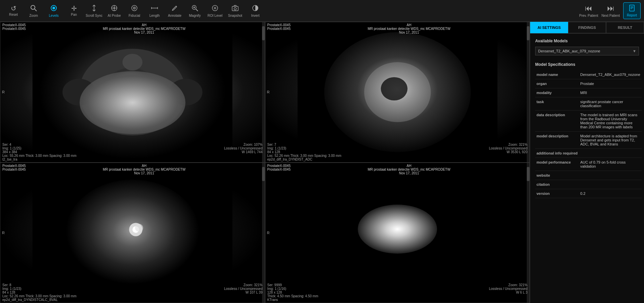 The width and height of the screenshot is (644, 303). Describe the element at coordinates (215, 15) in the screenshot. I see `roi-level-label: ROI Level` at that location.